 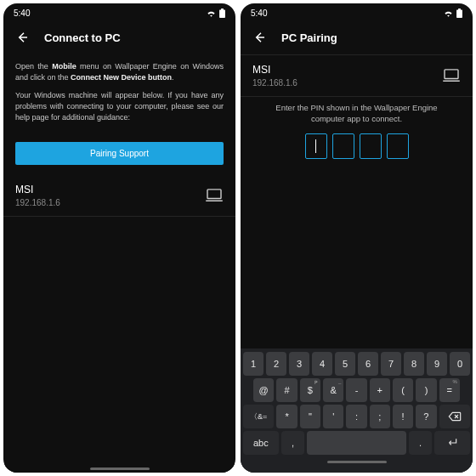 I want to click on key-sym: +, so click(x=380, y=390).